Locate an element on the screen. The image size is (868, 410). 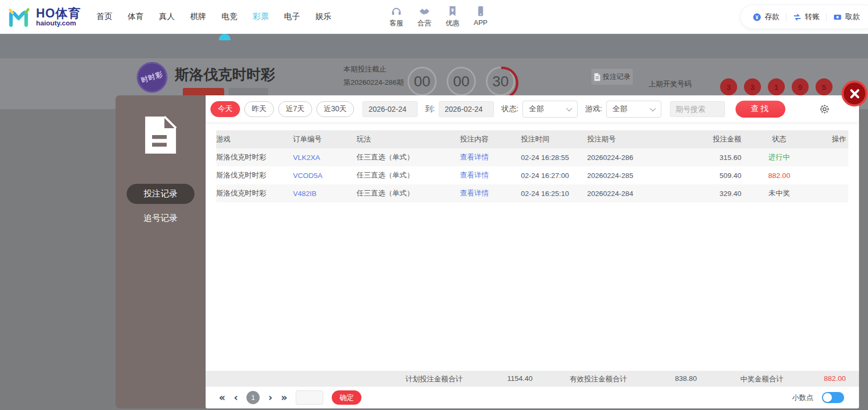
nav-item-4: 棋牌 is located at coordinates (198, 17).